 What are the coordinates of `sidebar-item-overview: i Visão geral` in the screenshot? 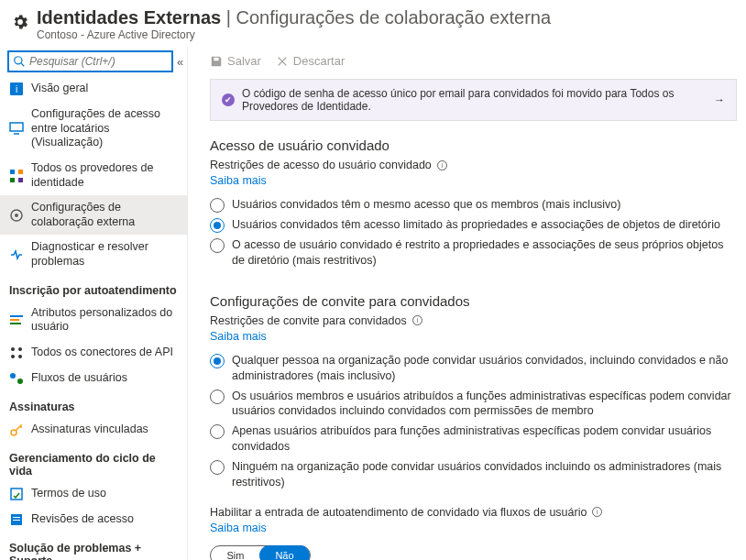 It's located at (93, 89).